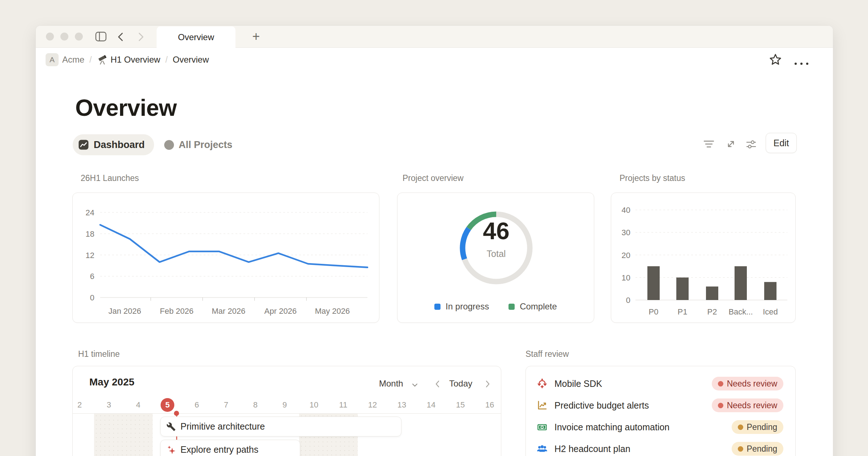  What do you see at coordinates (219, 449) in the screenshot?
I see `timeline-event-title: Explore entry paths` at bounding box center [219, 449].